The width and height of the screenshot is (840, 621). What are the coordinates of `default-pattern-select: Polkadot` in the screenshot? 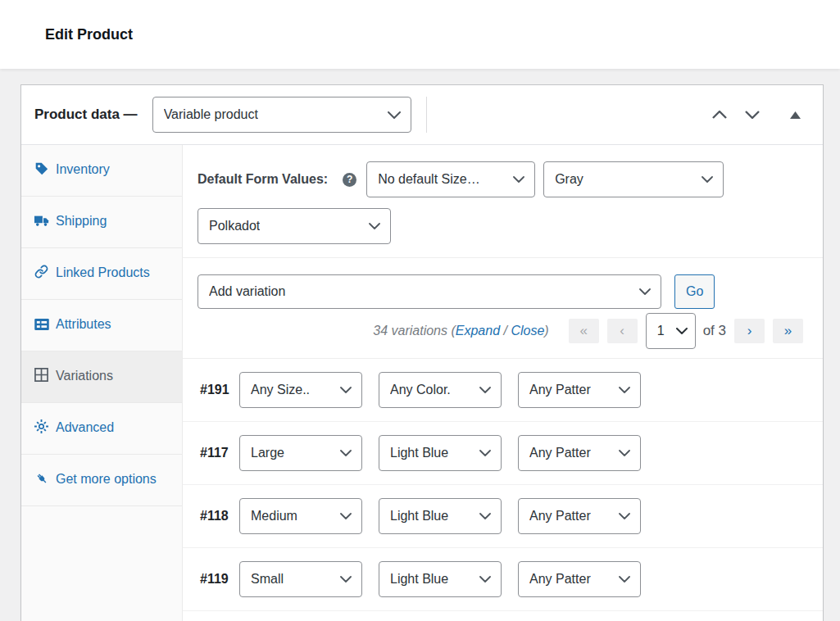 It's located at (294, 226).